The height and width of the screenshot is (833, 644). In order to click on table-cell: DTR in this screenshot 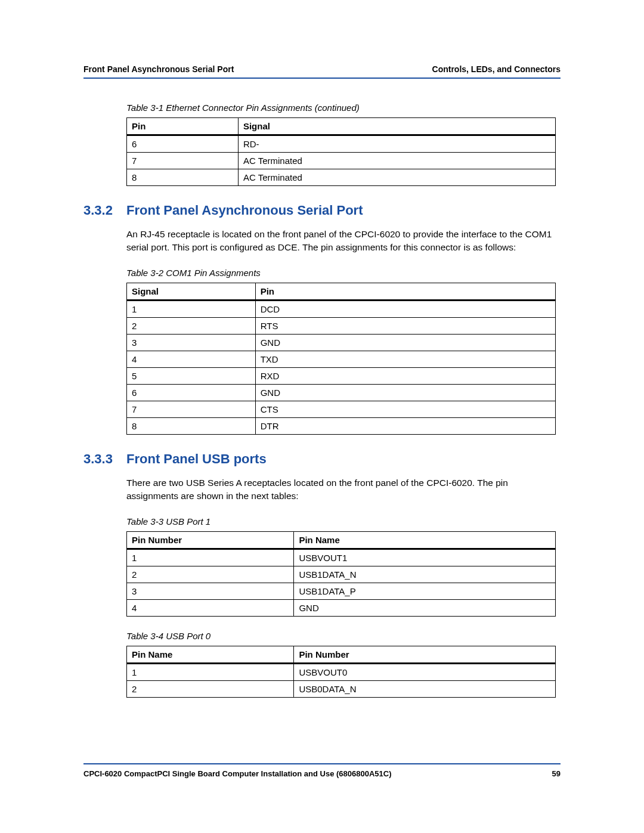, I will do `click(405, 426)`.